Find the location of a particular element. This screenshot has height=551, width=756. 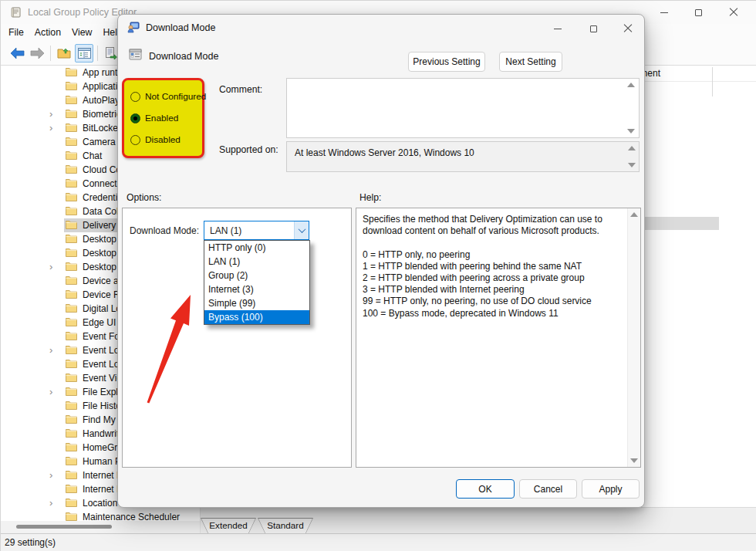

radio-icon is located at coordinates (136, 97).